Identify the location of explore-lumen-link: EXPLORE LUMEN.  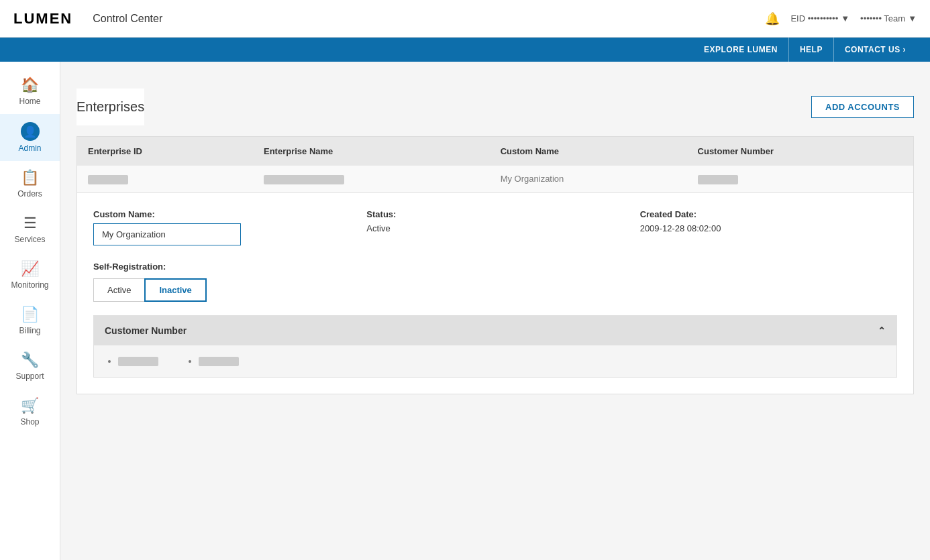
(741, 50).